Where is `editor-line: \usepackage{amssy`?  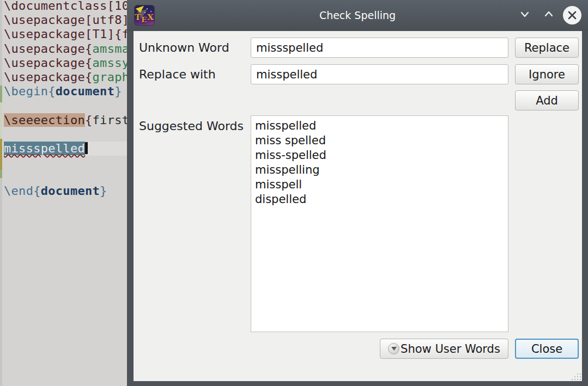
editor-line: \usepackage{amssy is located at coordinates (66, 63).